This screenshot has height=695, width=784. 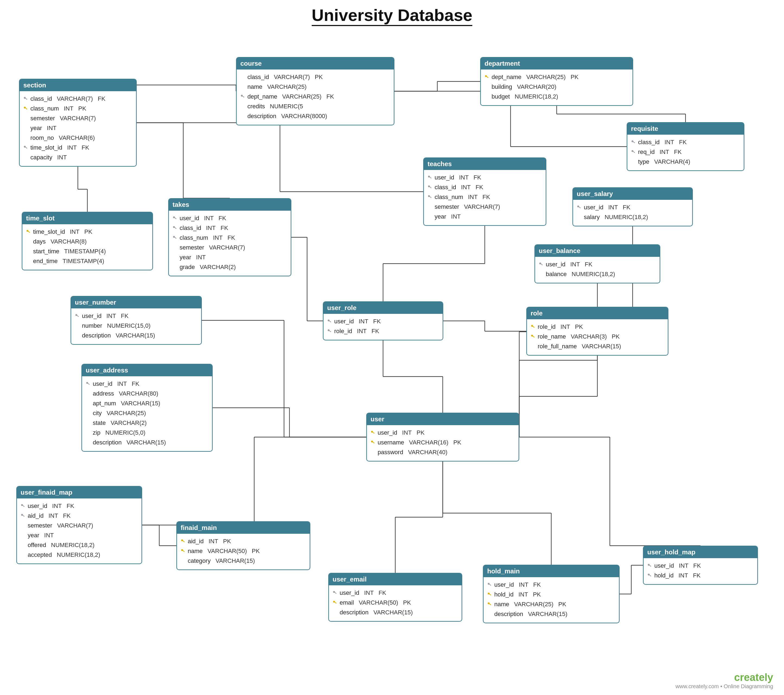 What do you see at coordinates (230, 237) in the screenshot?
I see `table-takes: takes user_id INTFK class_id INTFK class…` at bounding box center [230, 237].